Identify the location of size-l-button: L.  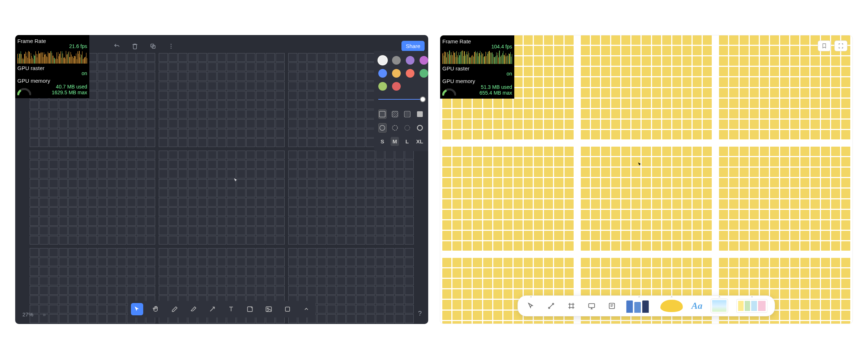
(407, 142).